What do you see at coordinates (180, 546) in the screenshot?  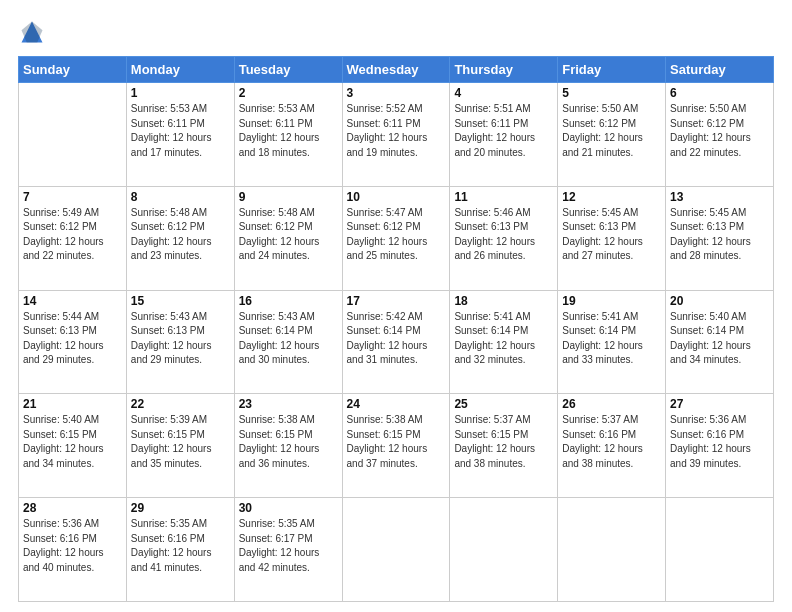 I see `day-info: Sunrise: 5:35 AM Sunset: 6:16 PM Dayligh…` at bounding box center [180, 546].